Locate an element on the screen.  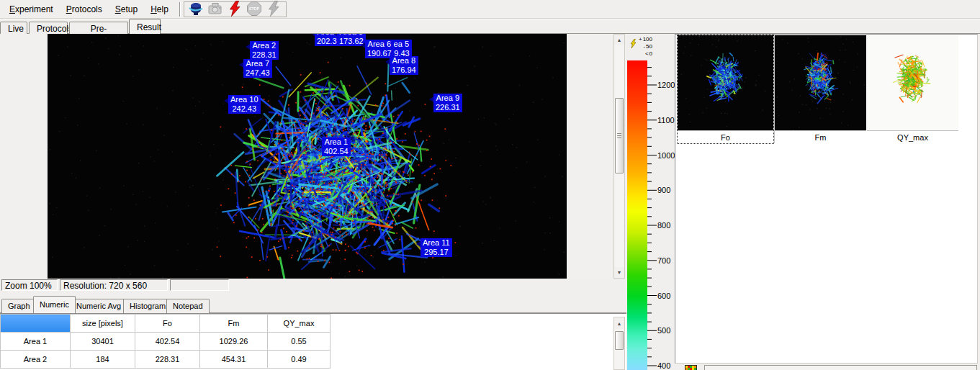
triangle-down-icon: ▼ is located at coordinates (619, 272).